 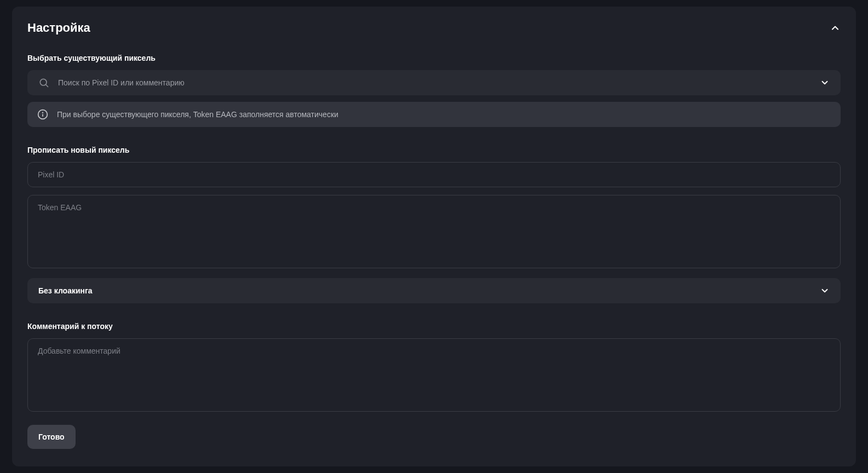 I want to click on pixel-id-input, so click(x=434, y=175).